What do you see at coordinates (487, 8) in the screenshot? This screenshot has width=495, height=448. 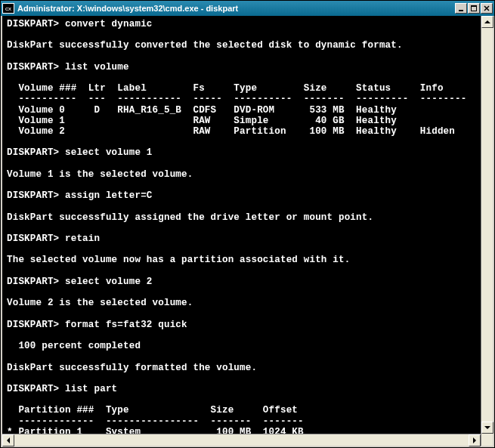 I see `close-button` at bounding box center [487, 8].